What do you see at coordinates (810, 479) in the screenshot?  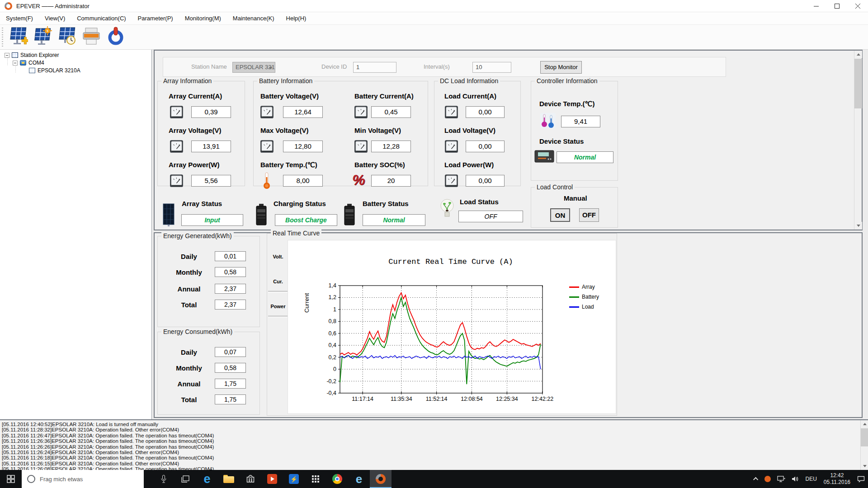 I see `system-tray: DEU 12:42 05.11.2016` at bounding box center [810, 479].